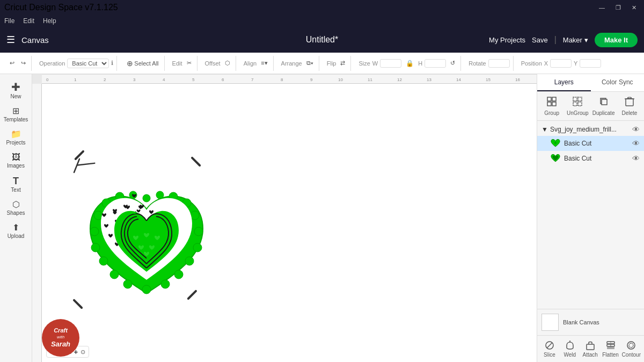 This screenshot has height=362, width=644. What do you see at coordinates (590, 349) in the screenshot?
I see `attach-button: Attach` at bounding box center [590, 349].